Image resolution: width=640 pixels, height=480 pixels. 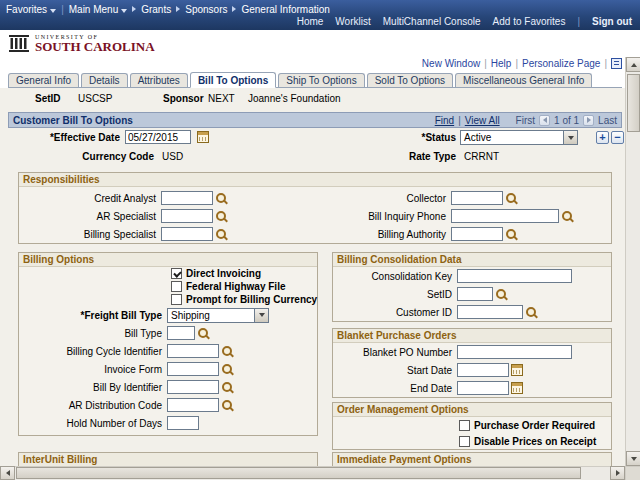 What do you see at coordinates (544, 120) in the screenshot?
I see `previous-row-button` at bounding box center [544, 120].